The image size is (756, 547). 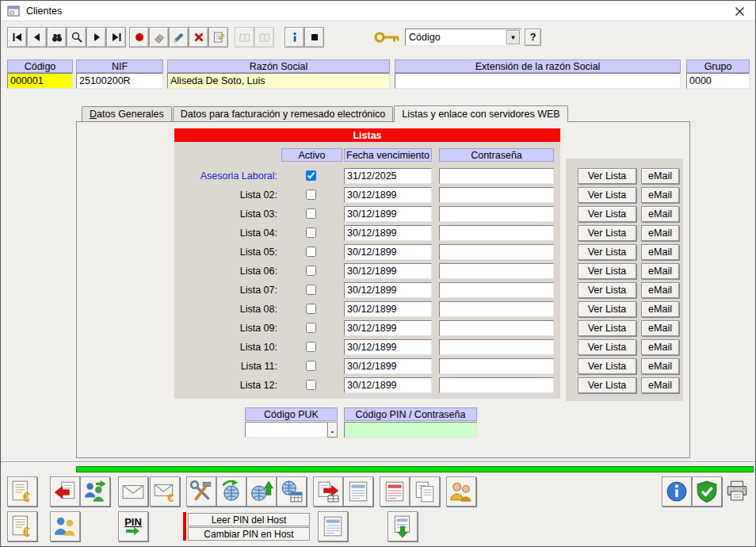 What do you see at coordinates (514, 37) in the screenshot?
I see `chevron-down-icon: ▼` at bounding box center [514, 37].